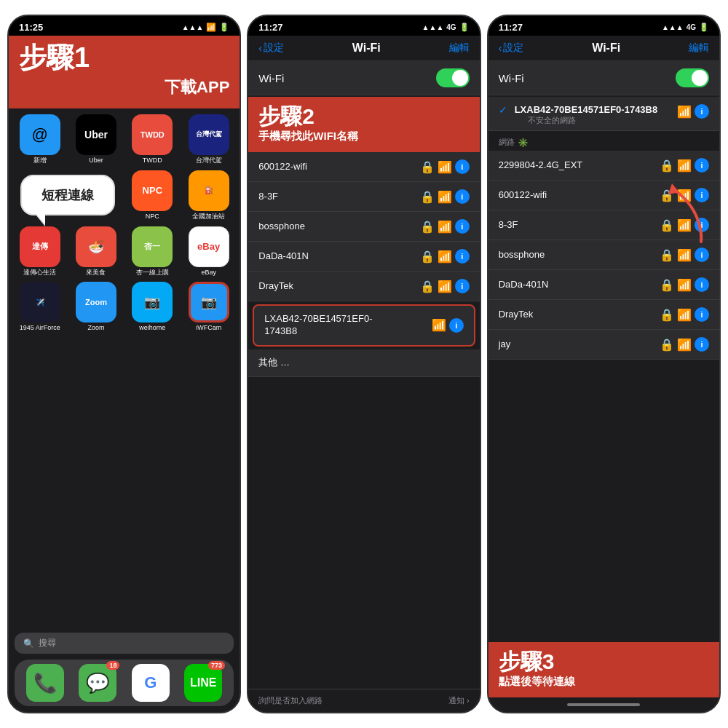  What do you see at coordinates (604, 226) in the screenshot?
I see `wifi3-8-3f: 8-3F 🔒 📶 i` at bounding box center [604, 226].